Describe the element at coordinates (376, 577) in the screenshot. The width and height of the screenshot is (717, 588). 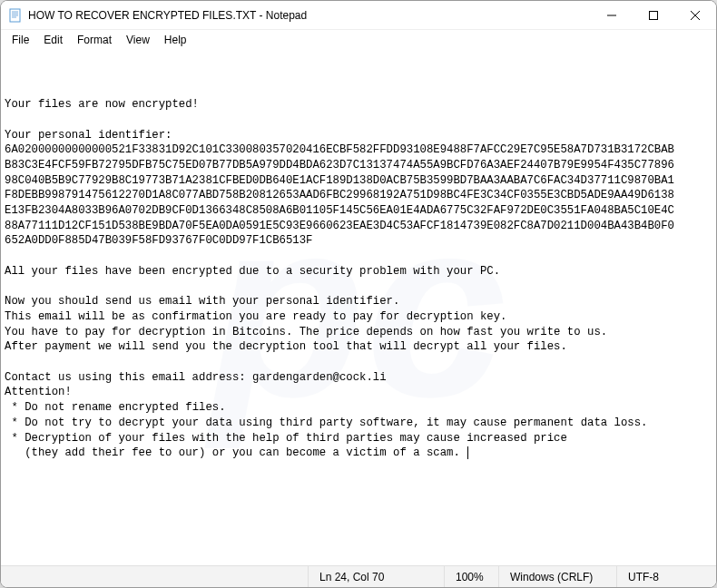
I see `status-cursor-position: Ln 24, Col 70` at that location.